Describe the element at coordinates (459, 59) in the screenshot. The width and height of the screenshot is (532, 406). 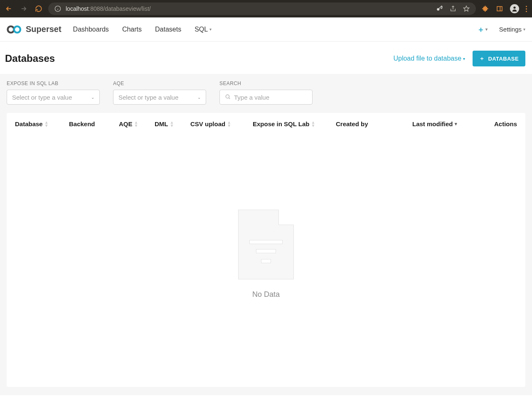
I see `header-actions: Upload file to database ▾ ＋ DATABASE` at that location.